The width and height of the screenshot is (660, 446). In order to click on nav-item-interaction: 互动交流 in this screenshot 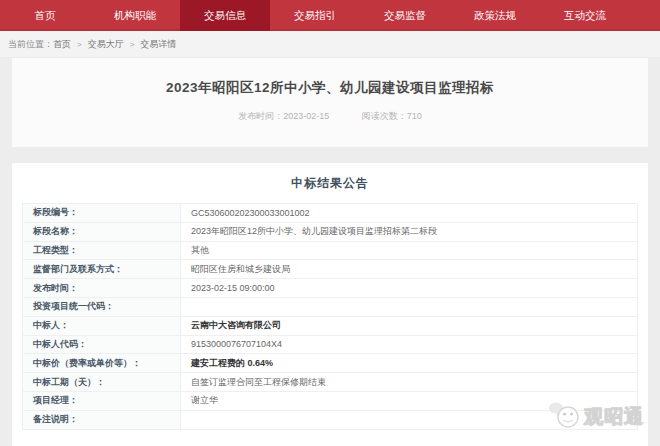, I will do `click(585, 16)`.